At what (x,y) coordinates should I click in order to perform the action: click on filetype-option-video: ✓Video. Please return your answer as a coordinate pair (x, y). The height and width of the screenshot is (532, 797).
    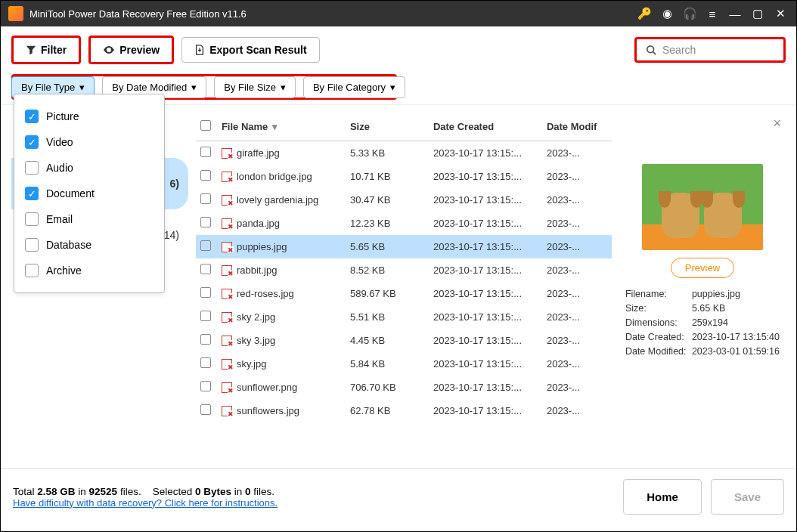
    Looking at the image, I should click on (89, 142).